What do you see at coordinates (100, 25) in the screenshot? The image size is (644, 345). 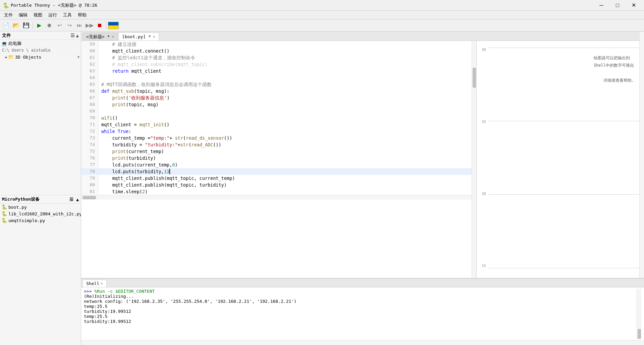 I see `stop-button: ⏹` at bounding box center [100, 25].